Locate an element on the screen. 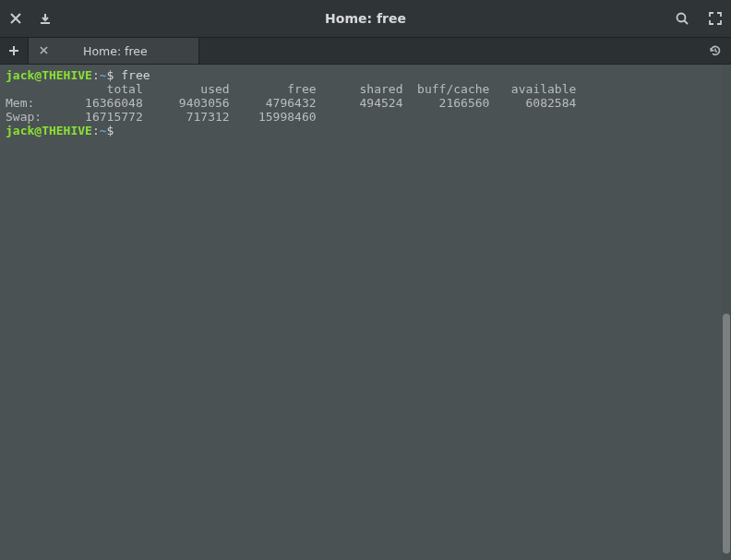  download-icon is located at coordinates (45, 18).